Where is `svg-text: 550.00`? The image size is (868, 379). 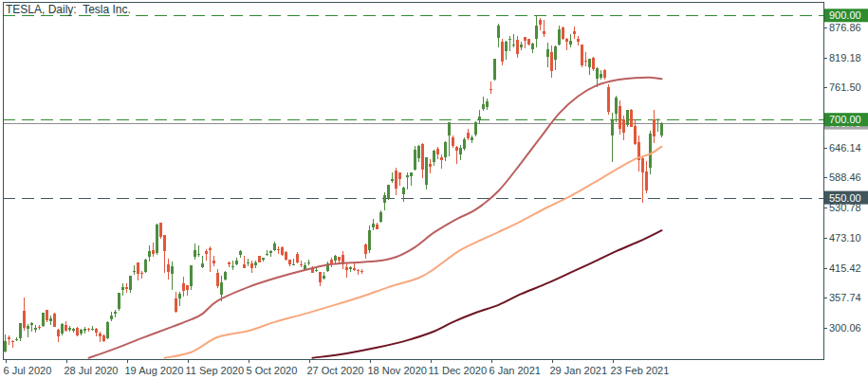 svg-text: 550.00 is located at coordinates (845, 198).